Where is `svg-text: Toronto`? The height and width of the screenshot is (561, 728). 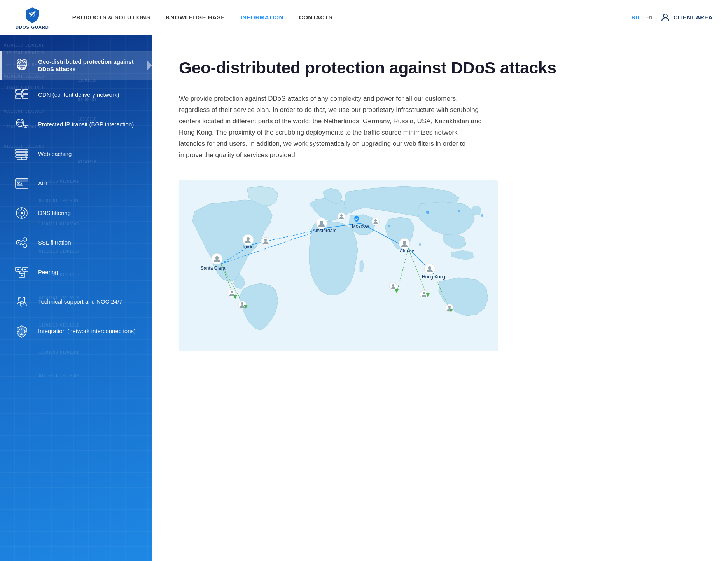 svg-text: Toronto is located at coordinates (250, 247).